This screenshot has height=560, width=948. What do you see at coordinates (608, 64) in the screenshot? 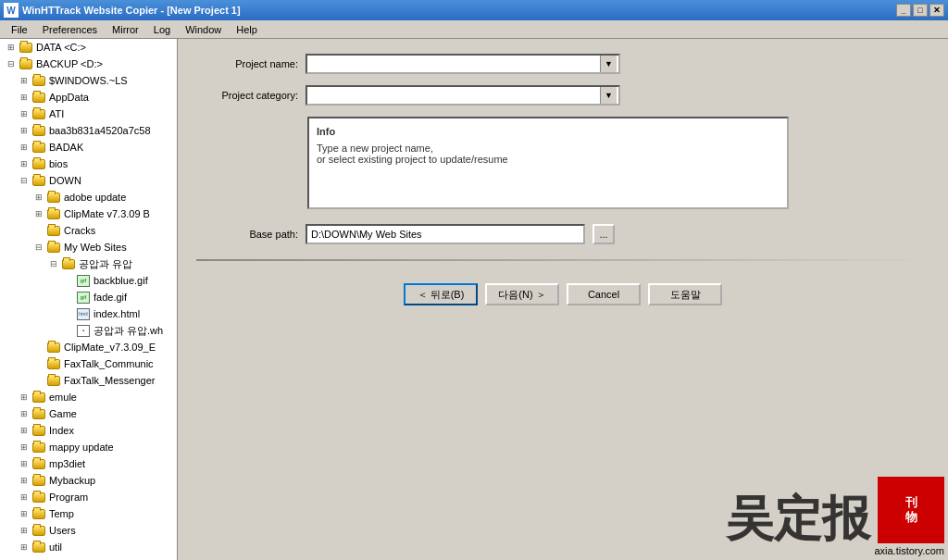
I see `project-name-dropdown-arrow: ▼` at bounding box center [608, 64].